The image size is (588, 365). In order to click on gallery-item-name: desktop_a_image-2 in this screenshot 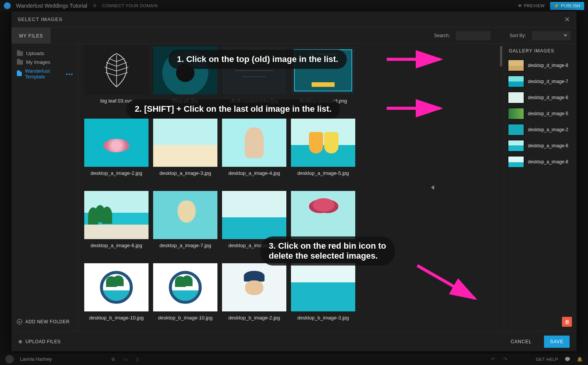, I will do `click(548, 130)`.